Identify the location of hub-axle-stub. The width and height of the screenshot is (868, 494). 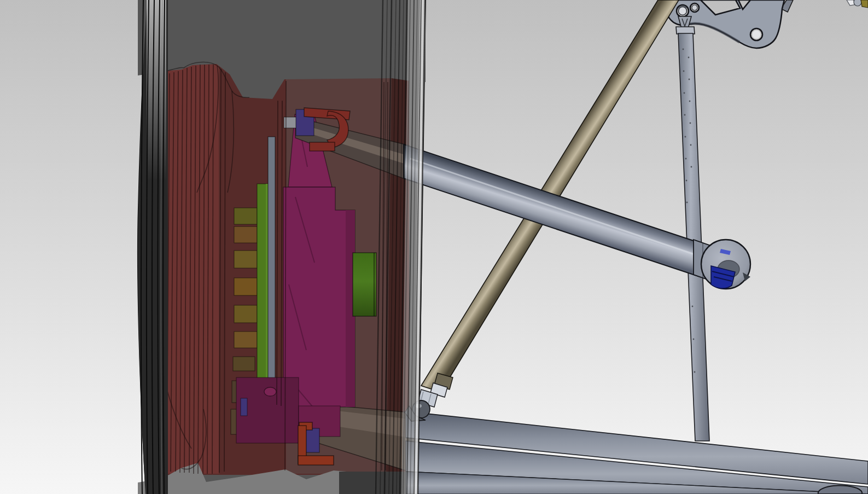
(364, 284).